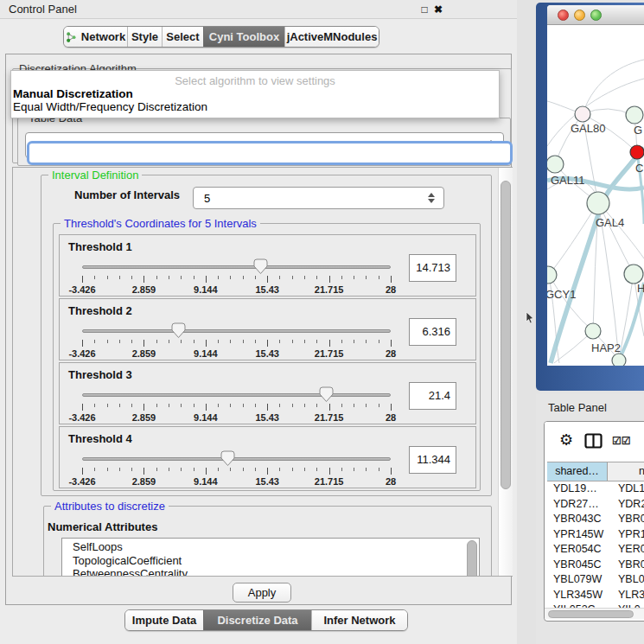  I want to click on node-gcy1, so click(552, 275).